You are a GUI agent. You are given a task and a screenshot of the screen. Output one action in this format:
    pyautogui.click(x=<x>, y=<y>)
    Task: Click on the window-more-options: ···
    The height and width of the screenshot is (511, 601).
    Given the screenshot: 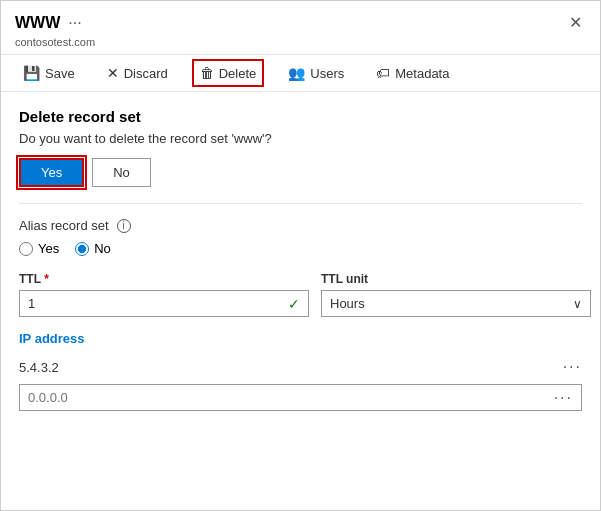 What is the action you would take?
    pyautogui.click(x=74, y=23)
    